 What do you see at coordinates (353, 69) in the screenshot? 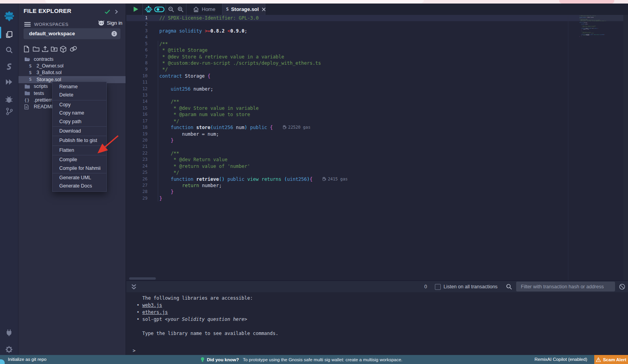
I see `code-line-9: 9 */` at bounding box center [353, 69].